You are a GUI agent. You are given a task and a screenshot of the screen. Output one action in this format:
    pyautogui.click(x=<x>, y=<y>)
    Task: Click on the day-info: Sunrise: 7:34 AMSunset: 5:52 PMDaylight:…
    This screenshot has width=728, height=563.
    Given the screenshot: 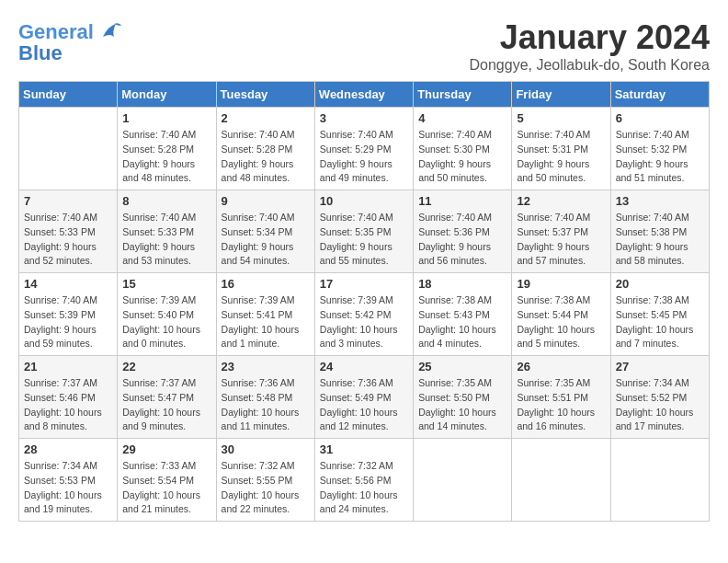 What is the action you would take?
    pyautogui.click(x=660, y=405)
    